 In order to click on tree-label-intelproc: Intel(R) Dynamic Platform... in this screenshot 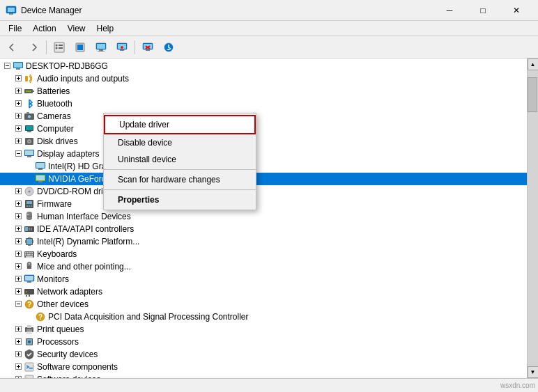, I will do `click(88, 242)`.